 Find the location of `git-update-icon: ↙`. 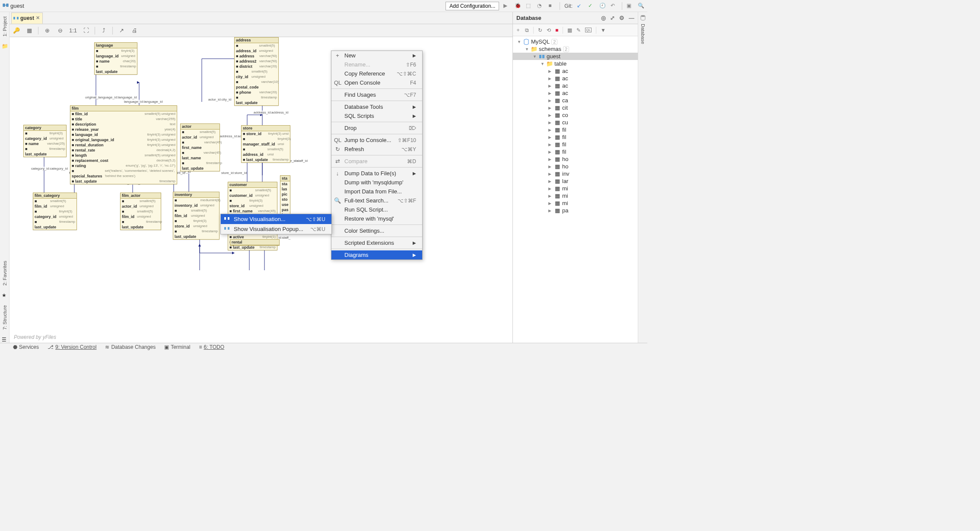

git-update-icon: ↙ is located at coordinates (580, 6).